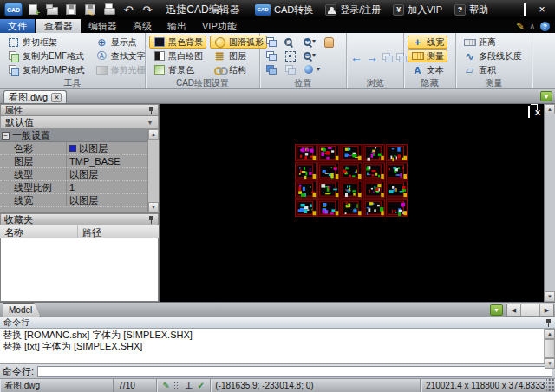  I want to click on measure-toggle: 测量, so click(428, 56).